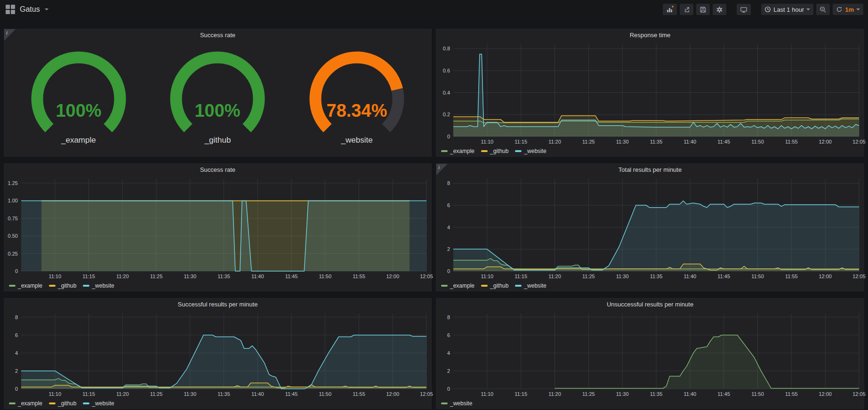 This screenshot has height=410, width=868. Describe the element at coordinates (446, 93) in the screenshot. I see `y-tick-label: 0.4` at that location.